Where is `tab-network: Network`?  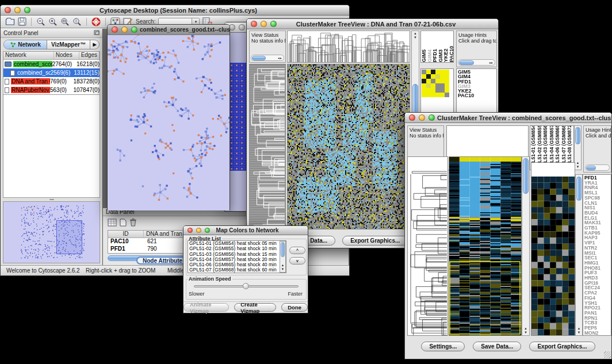
tab-network: Network is located at coordinates (25, 45).